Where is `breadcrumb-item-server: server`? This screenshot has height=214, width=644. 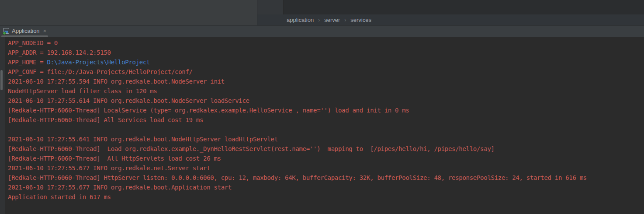
breadcrumb-item-server: server is located at coordinates (332, 20).